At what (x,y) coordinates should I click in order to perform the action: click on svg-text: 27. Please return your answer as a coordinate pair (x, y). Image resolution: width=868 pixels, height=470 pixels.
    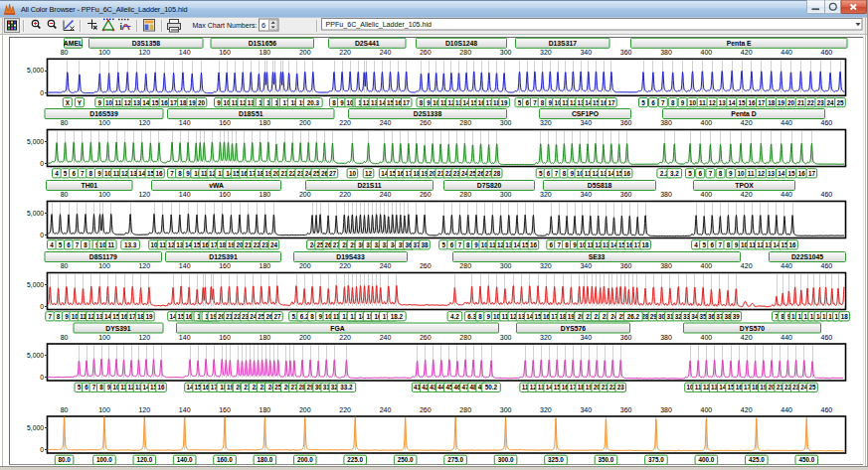
    Looking at the image, I should click on (277, 316).